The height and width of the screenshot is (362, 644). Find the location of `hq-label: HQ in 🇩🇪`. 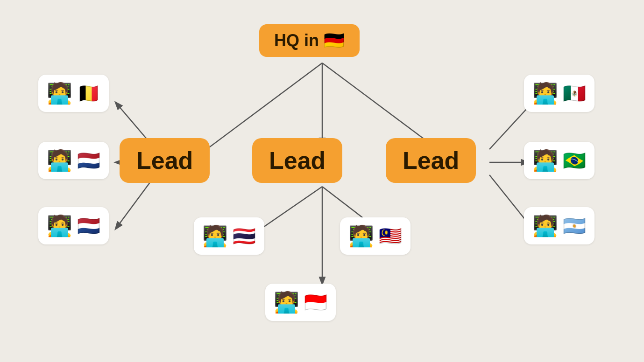

hq-label: HQ in 🇩🇪 is located at coordinates (309, 41).